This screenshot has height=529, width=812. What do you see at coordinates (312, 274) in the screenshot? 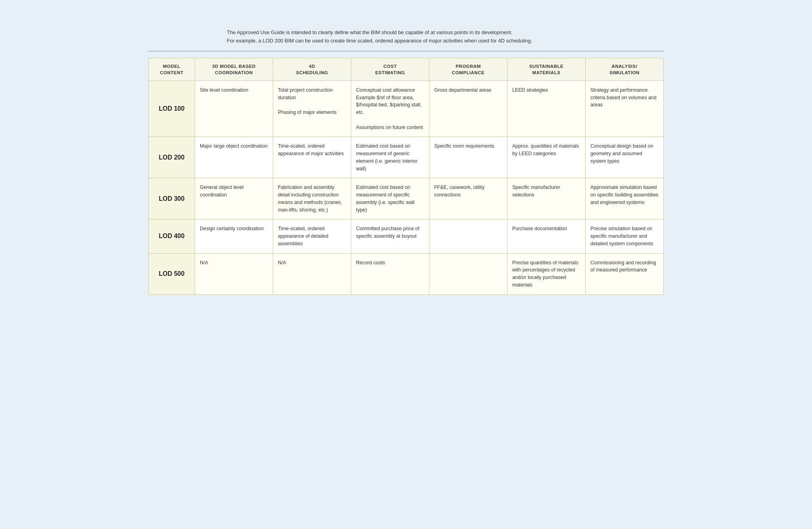
I see `cell-scheduling: N/A` at bounding box center [312, 274].